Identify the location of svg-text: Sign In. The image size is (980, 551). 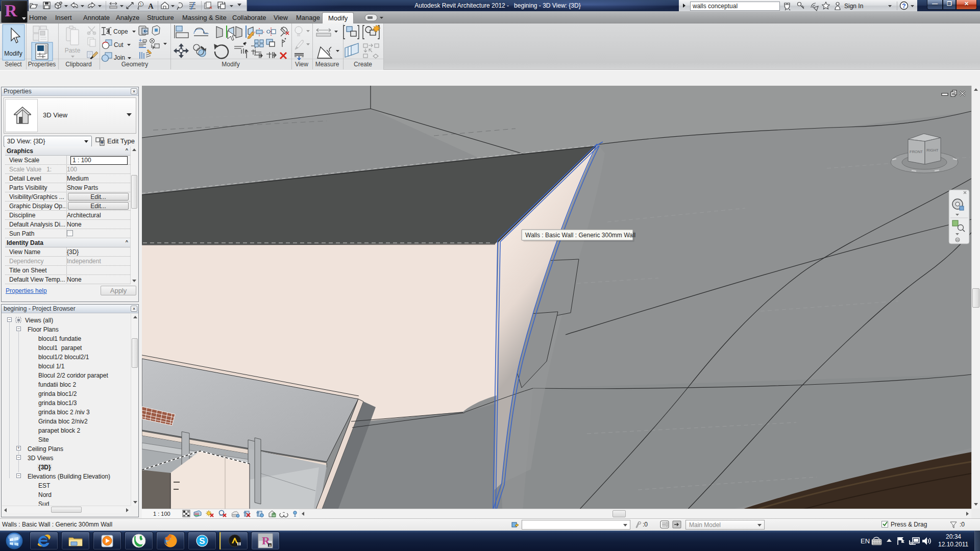
(853, 6).